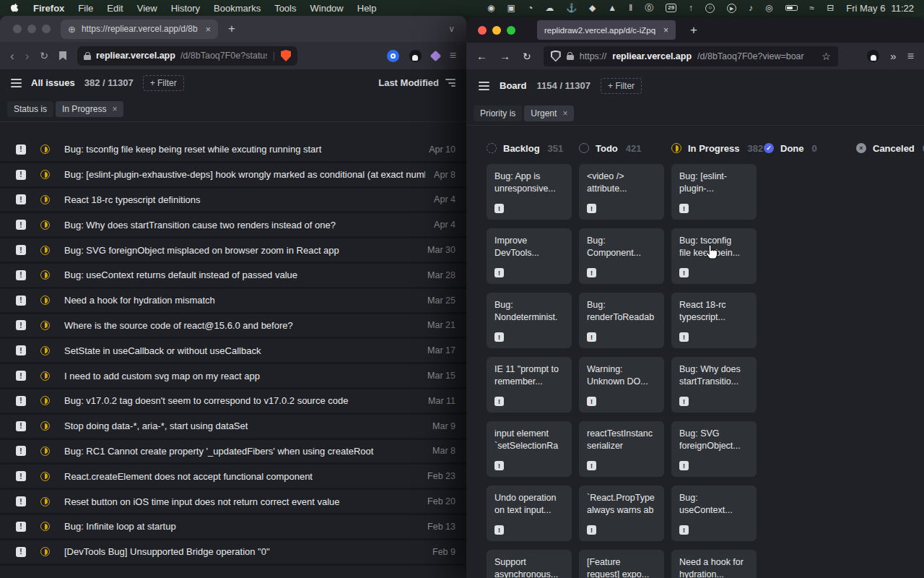 The width and height of the screenshot is (924, 578). Describe the element at coordinates (592, 8) in the screenshot. I see `dropbox-icon: ◆` at that location.